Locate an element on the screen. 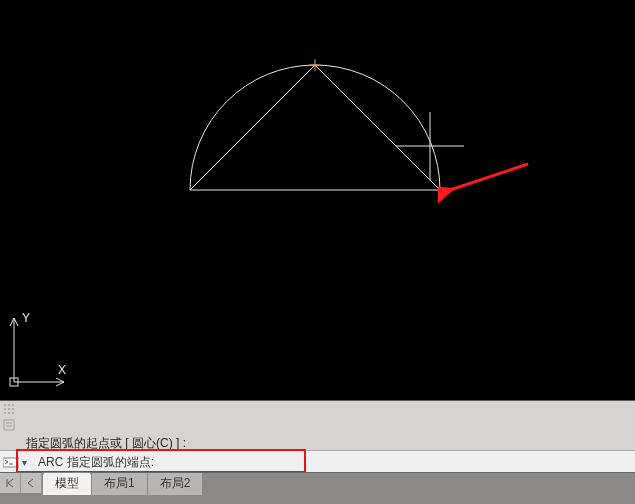 The height and width of the screenshot is (504, 635). ucs-icon: X Y is located at coordinates (40, 348).